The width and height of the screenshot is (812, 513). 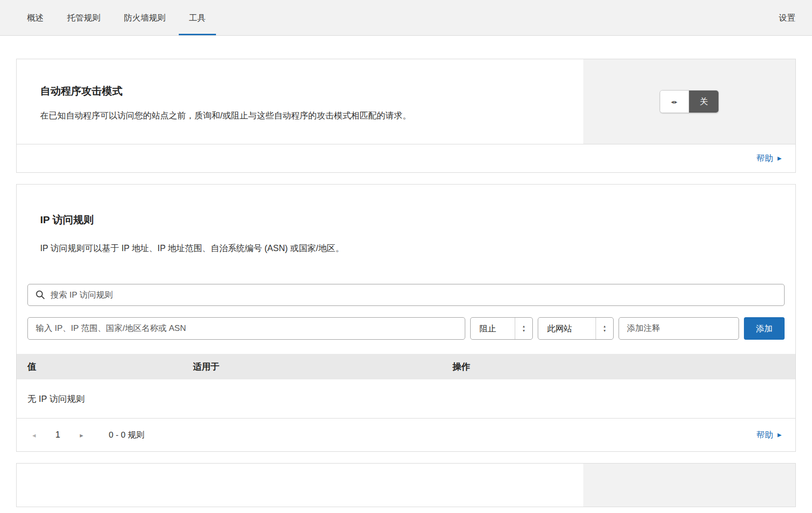 What do you see at coordinates (679, 328) in the screenshot?
I see `note-input` at bounding box center [679, 328].